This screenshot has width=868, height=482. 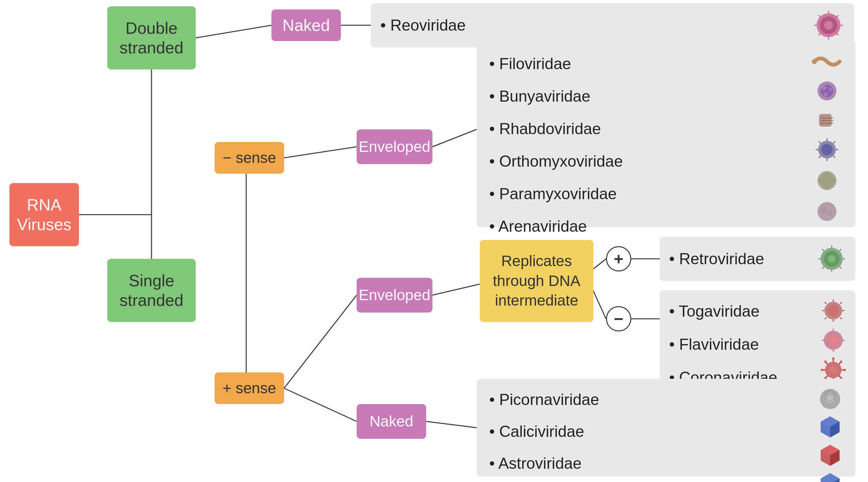 What do you see at coordinates (392, 421) in the screenshot?
I see `naked-plus-box: Naked` at bounding box center [392, 421].